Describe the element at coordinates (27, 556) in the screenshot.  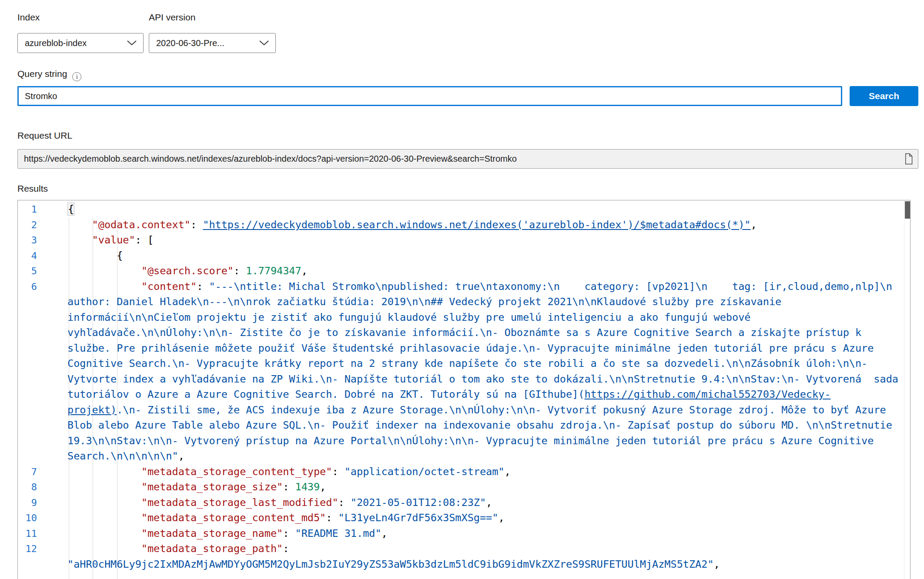
I see `line-number: 12` at that location.